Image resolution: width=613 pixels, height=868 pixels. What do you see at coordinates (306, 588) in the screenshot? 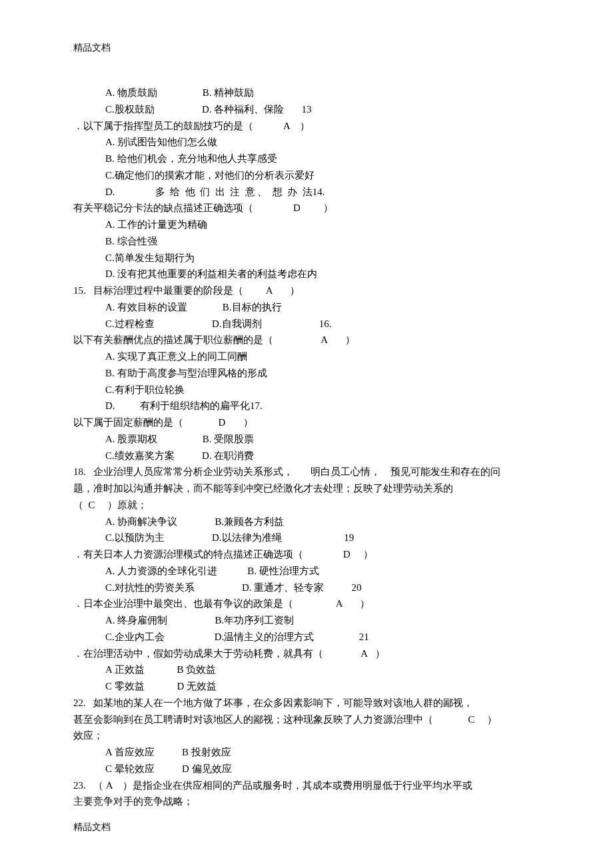
I see `text-line: C.对抗性的劳资关系 D. 重通才、轻专家 20` at bounding box center [306, 588].